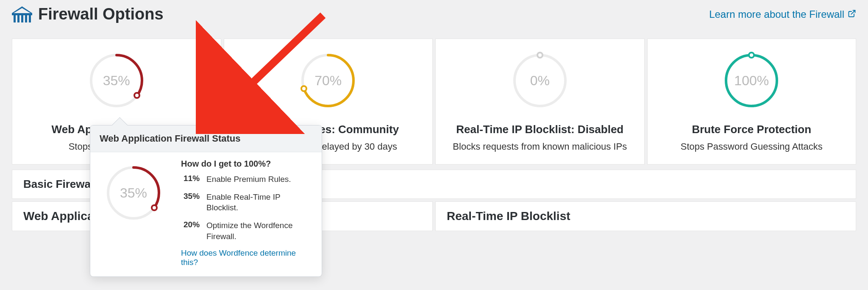 The width and height of the screenshot is (868, 290). Describe the element at coordinates (194, 181) in the screenshot. I see `popover-item-0-pct: 11%` at that location.